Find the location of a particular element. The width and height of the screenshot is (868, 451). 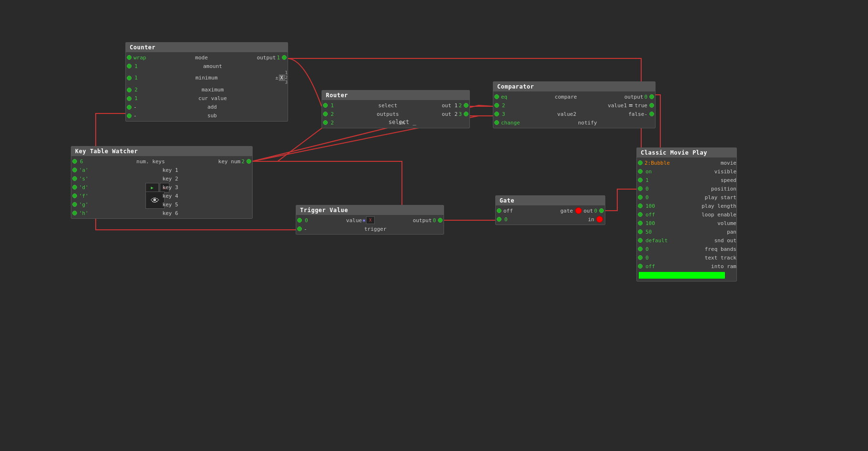

comparator-compare-label: compare is located at coordinates (566, 97).